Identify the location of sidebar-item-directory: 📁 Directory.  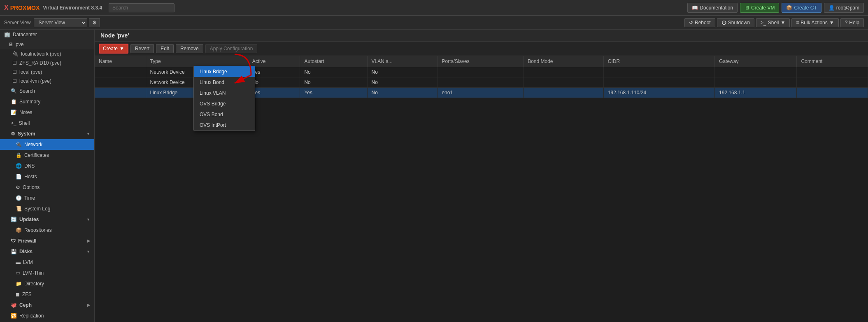
(47, 284).